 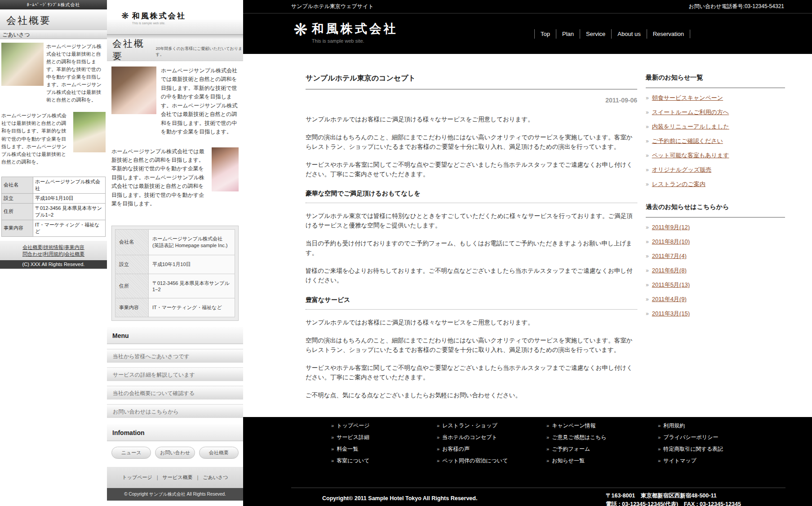 I want to click on footer-link-top: トップページ, so click(x=138, y=477).